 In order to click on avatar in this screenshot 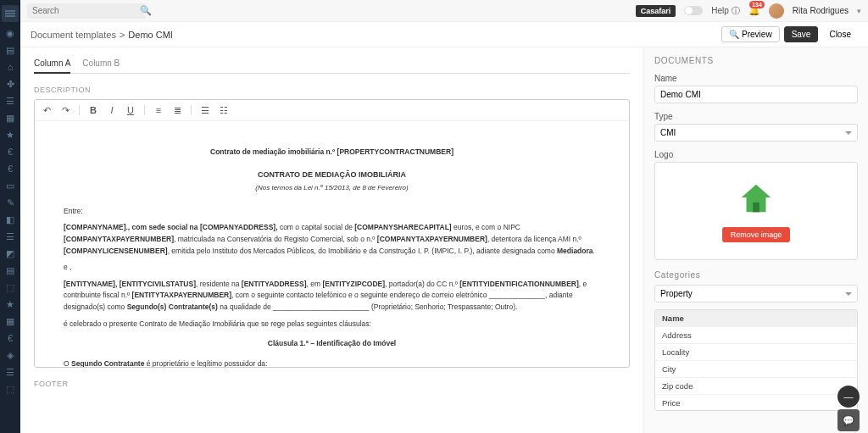, I will do `click(776, 11)`.